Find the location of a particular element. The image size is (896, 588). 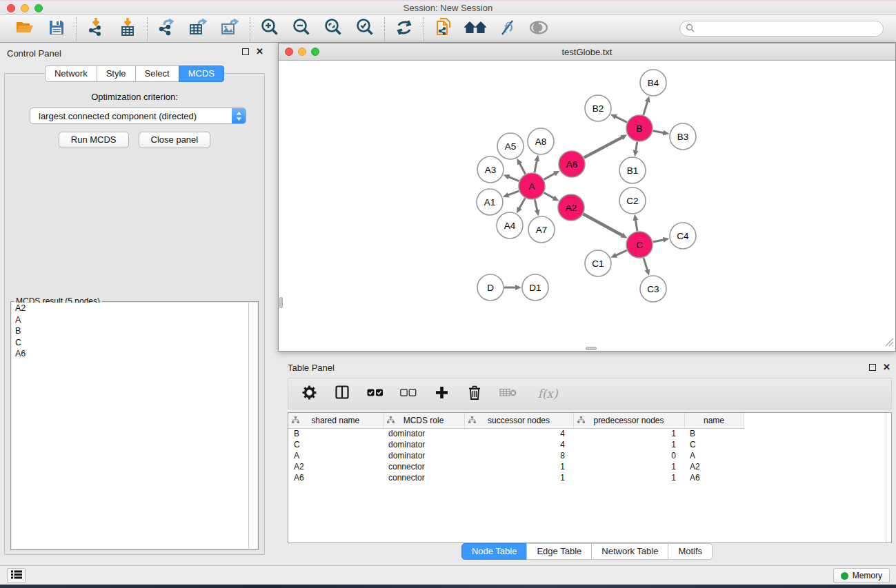

import-network-button is located at coordinates (96, 29).